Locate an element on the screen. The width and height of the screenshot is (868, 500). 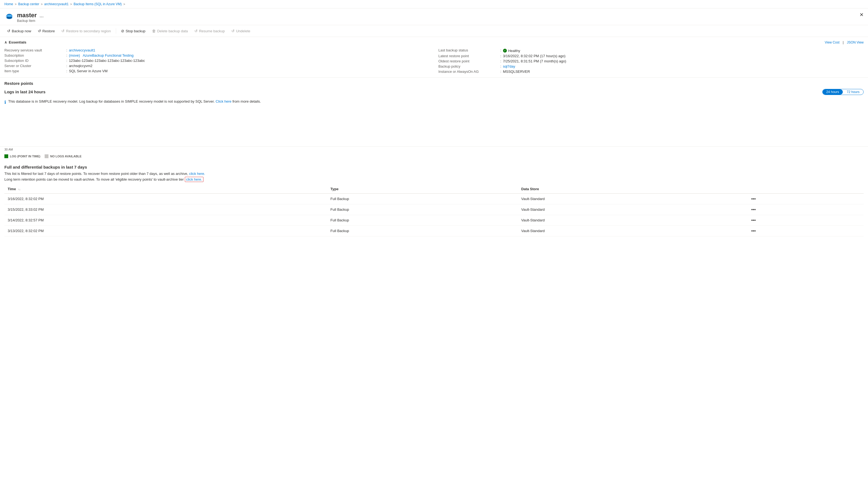
essentials-value-oldest-restore: 7/25/2021, 8:31:51 PM (7 month(s) ago) is located at coordinates (534, 61).